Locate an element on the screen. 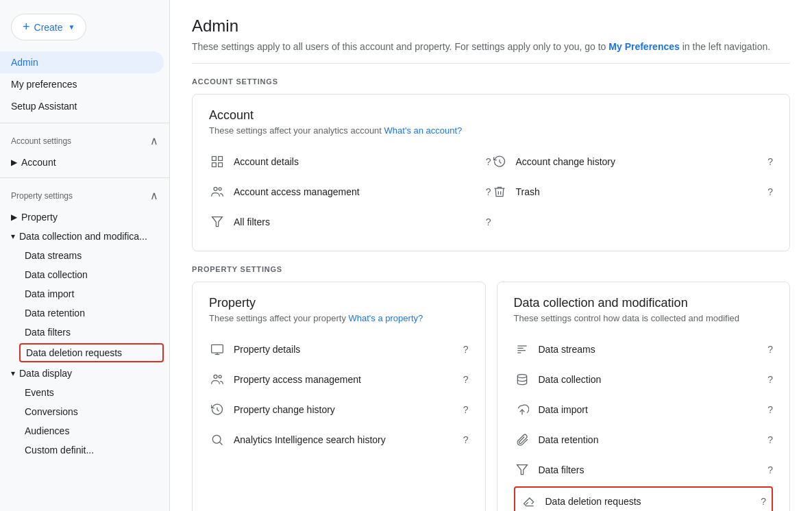  sidebar-child-data-import: Data import is located at coordinates (85, 294).